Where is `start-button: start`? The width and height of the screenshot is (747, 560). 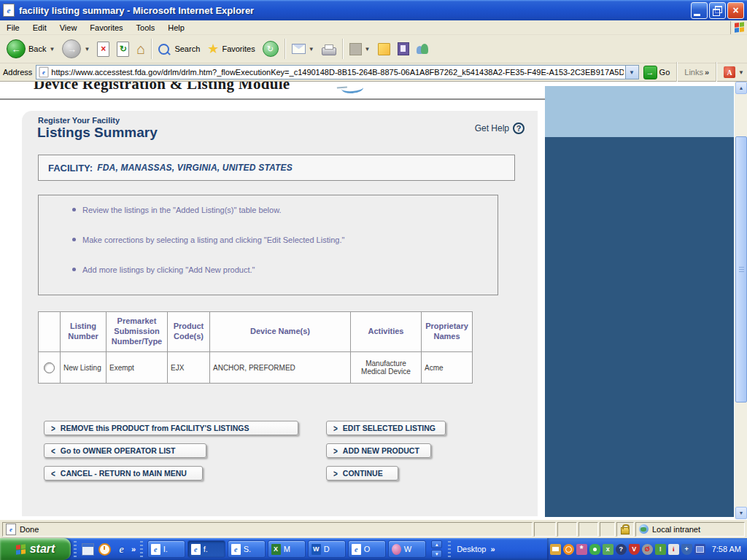
start-button: start is located at coordinates (35, 549).